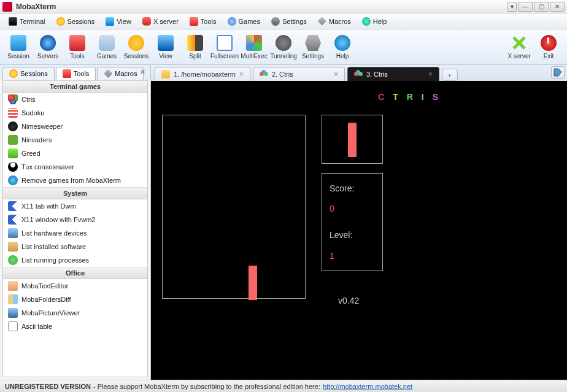 The height and width of the screenshot is (392, 567). I want to click on list-item: Nimesweeper, so click(75, 126).